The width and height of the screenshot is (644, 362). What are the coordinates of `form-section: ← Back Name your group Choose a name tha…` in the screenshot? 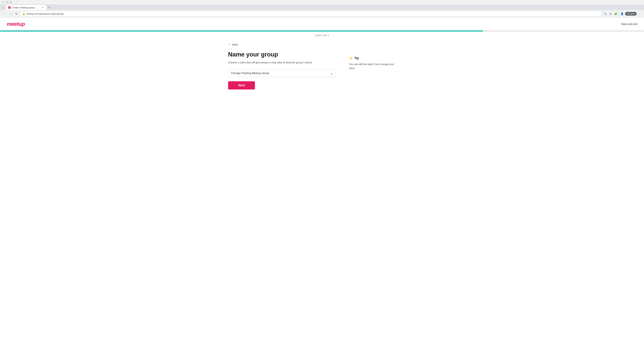 It's located at (282, 66).